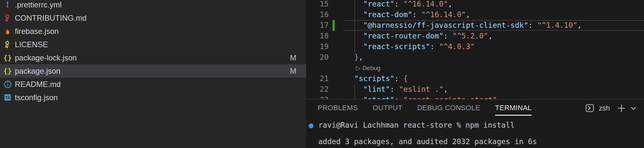  What do you see at coordinates (317, 36) in the screenshot?
I see `line-number: 18` at bounding box center [317, 36].